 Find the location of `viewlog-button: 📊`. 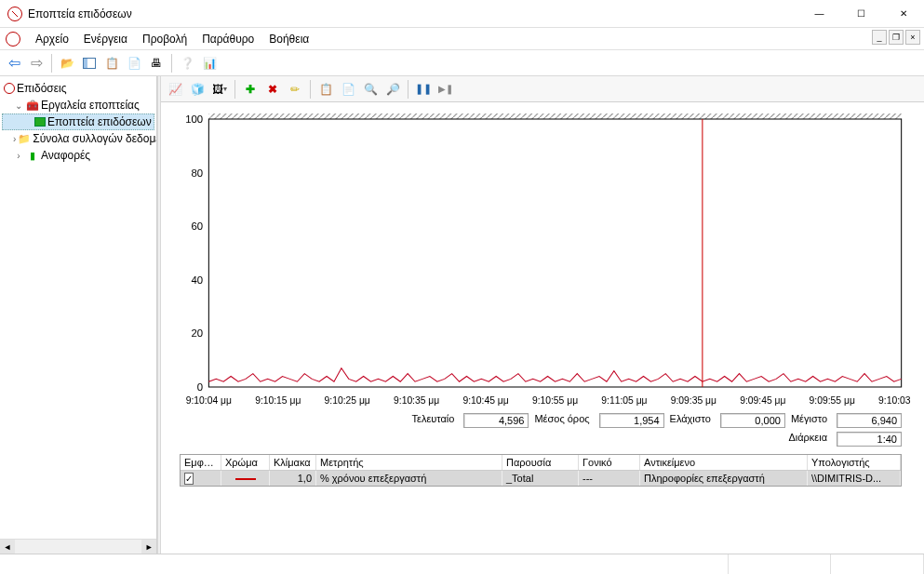

viewlog-button: 📊 is located at coordinates (209, 63).